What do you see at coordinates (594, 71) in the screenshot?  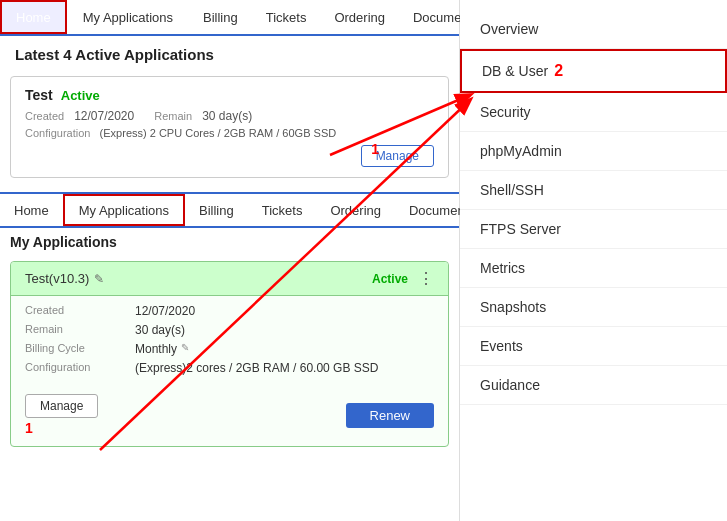 I see `right-panel-db-user: DB & User 2` at bounding box center [594, 71].